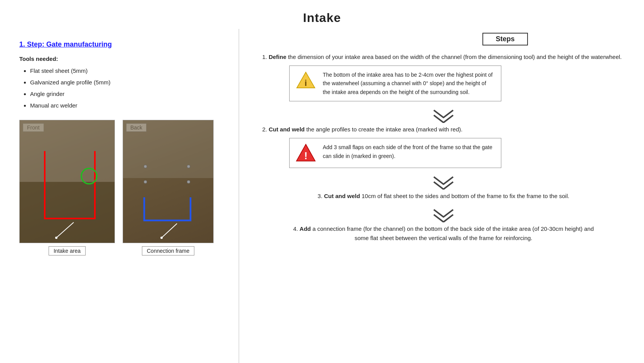 The width and height of the screenshot is (644, 363). Describe the element at coordinates (409, 152) in the screenshot. I see `step-2-note-text: Add 3 small flaps on each side of the fr…` at that location.